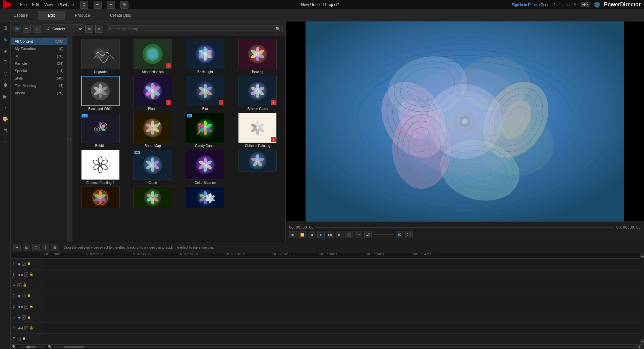 This screenshot has width=644, height=349. I want to click on capture-icon: ⊡, so click(84, 5).